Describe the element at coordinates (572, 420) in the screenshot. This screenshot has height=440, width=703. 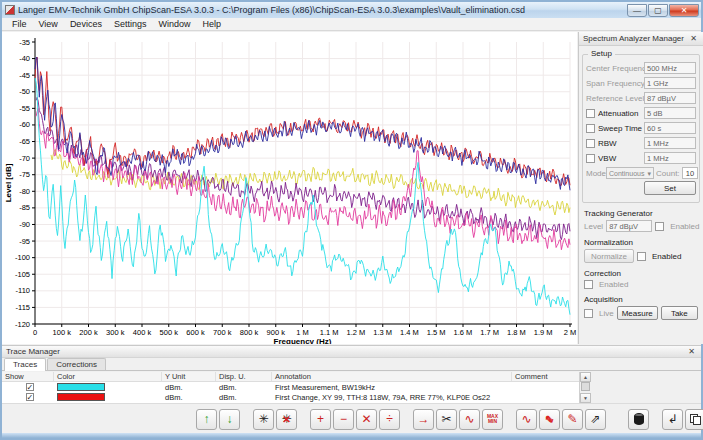
I see `annotate-button: ✎` at that location.